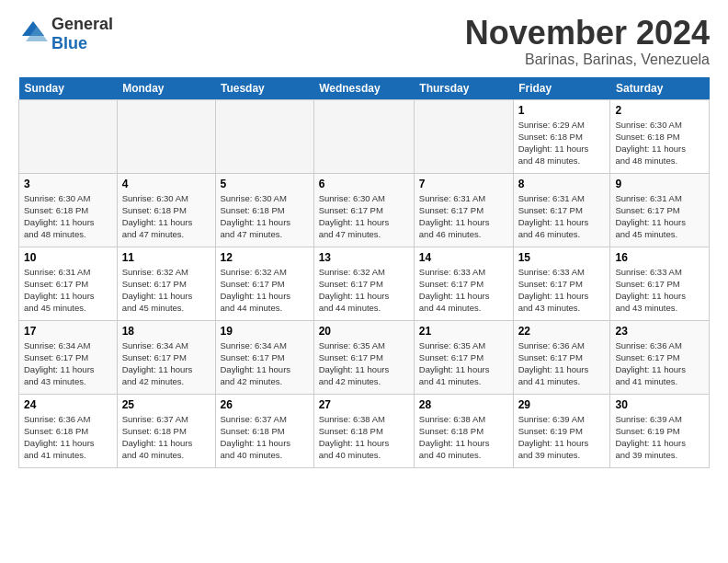 Image resolution: width=728 pixels, height=563 pixels. Describe the element at coordinates (463, 210) in the screenshot. I see `calendar-cell: 7Sunrise: 6:31 AM Sunset: 6:17 PM Daylig…` at that location.